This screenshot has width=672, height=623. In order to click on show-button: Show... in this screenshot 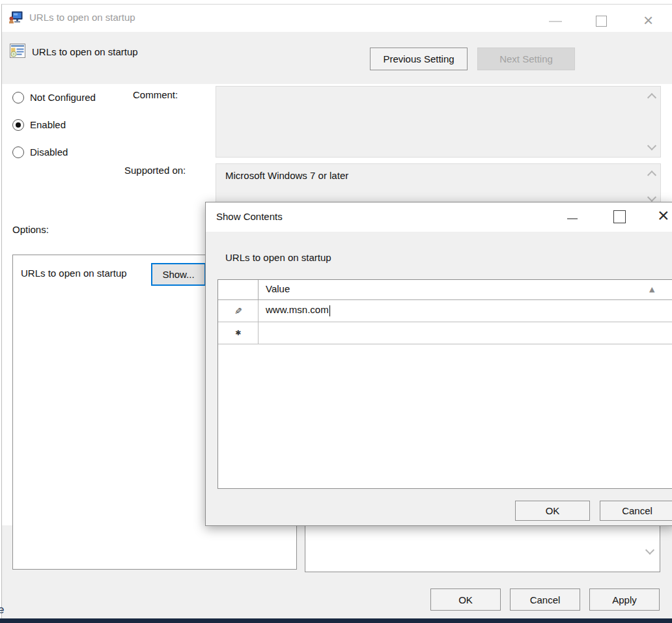, I will do `click(178, 275)`.